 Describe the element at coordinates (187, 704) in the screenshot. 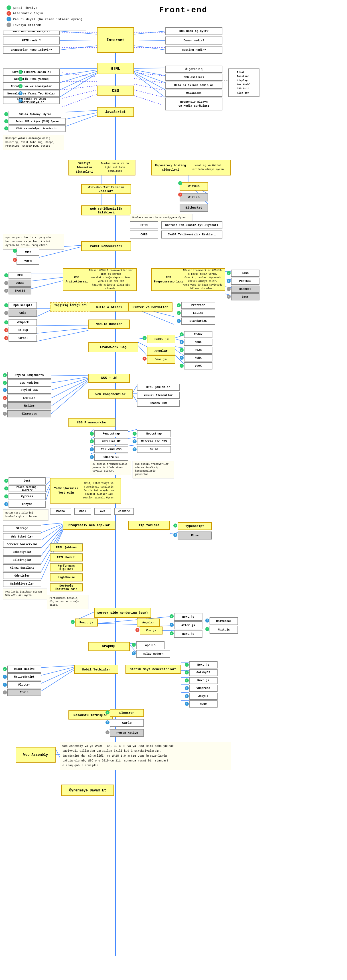

I see `badge-hugo: !` at that location.